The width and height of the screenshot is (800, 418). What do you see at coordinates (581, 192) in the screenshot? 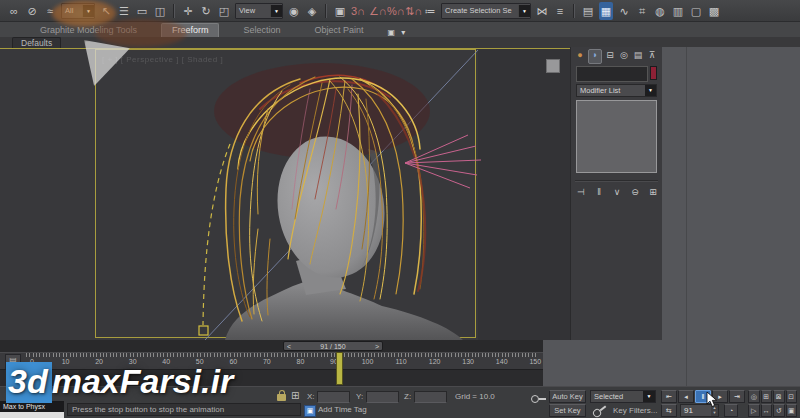
I see `pin-stack-icon: ⊣` at bounding box center [581, 192].